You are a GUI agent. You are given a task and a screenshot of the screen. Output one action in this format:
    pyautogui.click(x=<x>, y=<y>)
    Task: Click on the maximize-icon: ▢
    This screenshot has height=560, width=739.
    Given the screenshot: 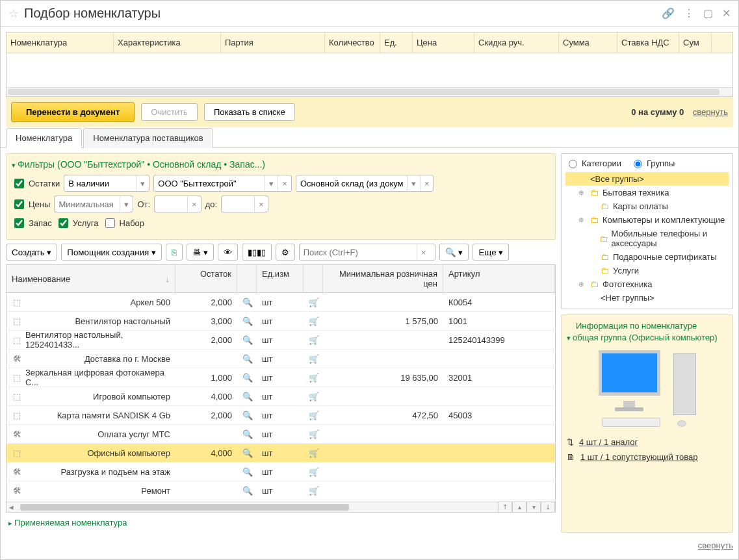 What is the action you would take?
    pyautogui.click(x=708, y=13)
    